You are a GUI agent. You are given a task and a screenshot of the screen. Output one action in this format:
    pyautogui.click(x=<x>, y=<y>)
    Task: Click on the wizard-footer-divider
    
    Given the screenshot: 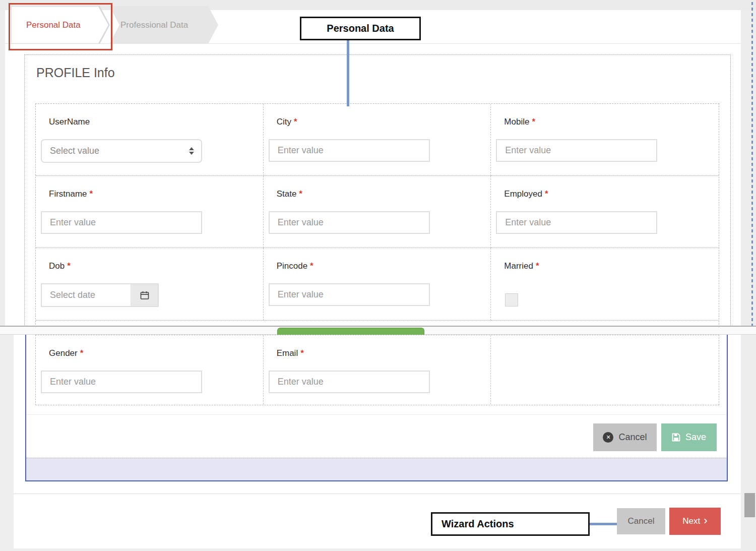 What is the action you would take?
    pyautogui.click(x=377, y=494)
    